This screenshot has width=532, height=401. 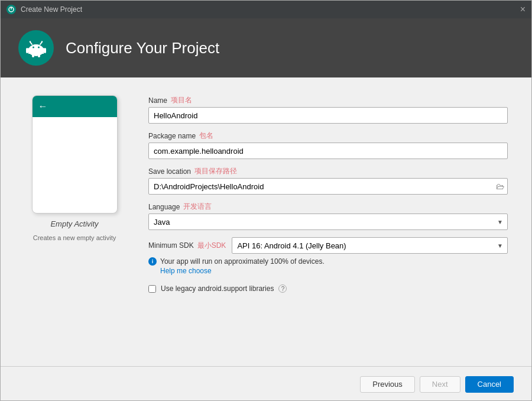 I want to click on save-location-group: Save location 项目保存路径 🗁, so click(x=328, y=180).